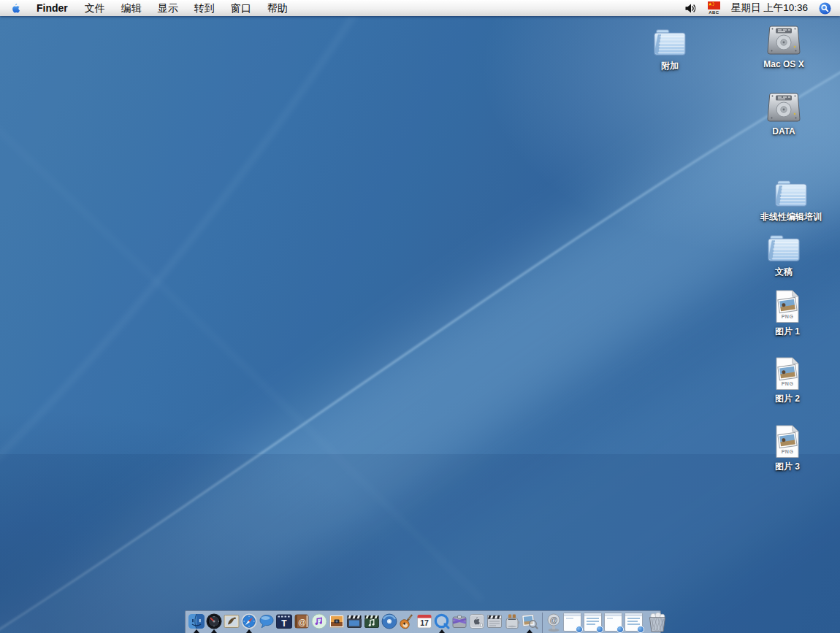  I want to click on menu-view: 显示, so click(168, 8).